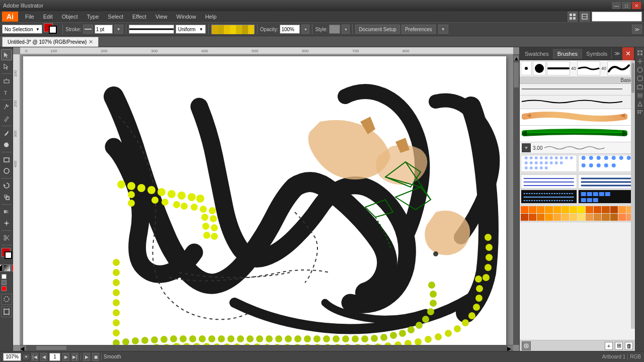 The image size is (644, 362). What do you see at coordinates (539, 68) in the screenshot?
I see `round-black-brush` at bounding box center [539, 68].